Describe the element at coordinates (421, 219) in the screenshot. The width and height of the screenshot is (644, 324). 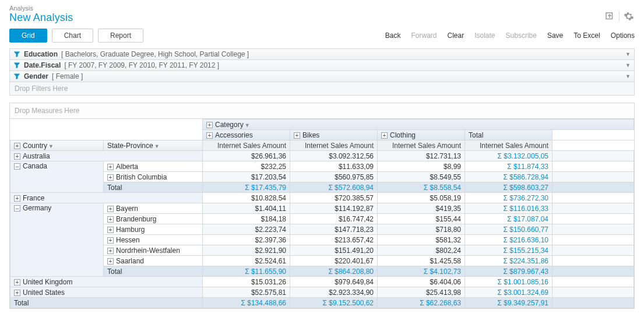
I see `cell: $155,44` at that location.